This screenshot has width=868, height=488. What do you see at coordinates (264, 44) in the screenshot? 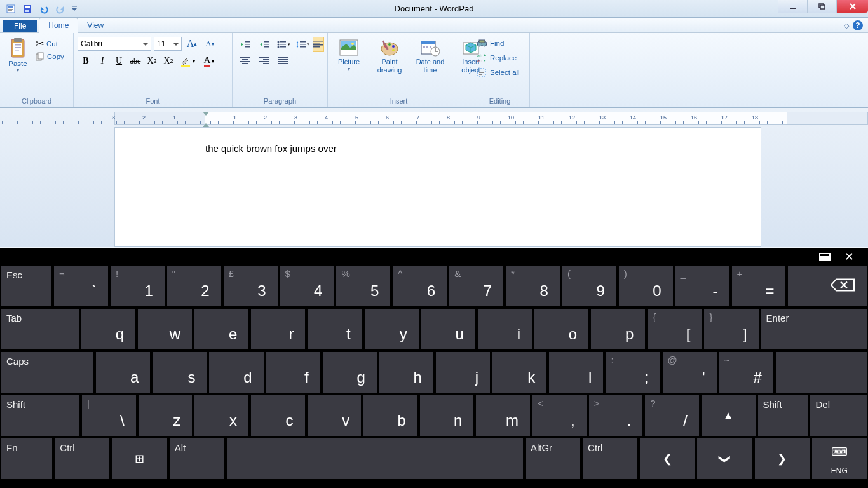
I see `increase-indent-button` at bounding box center [264, 44].